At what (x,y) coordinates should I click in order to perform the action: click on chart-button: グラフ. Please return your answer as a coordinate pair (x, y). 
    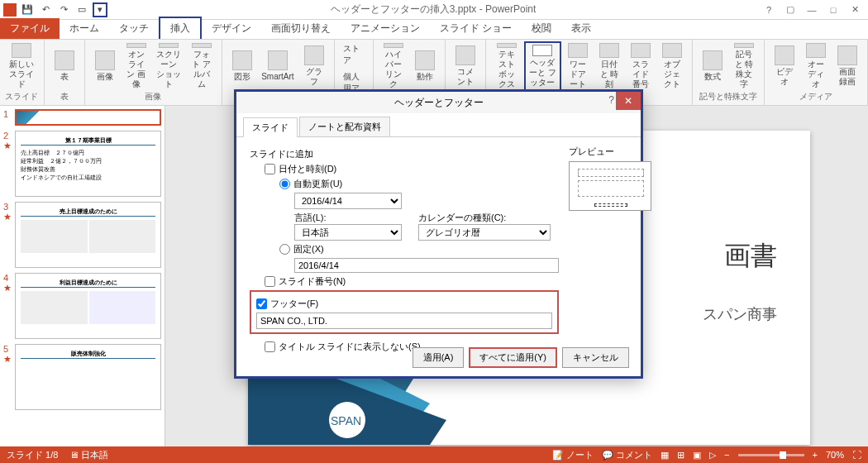
    Looking at the image, I should click on (314, 66).